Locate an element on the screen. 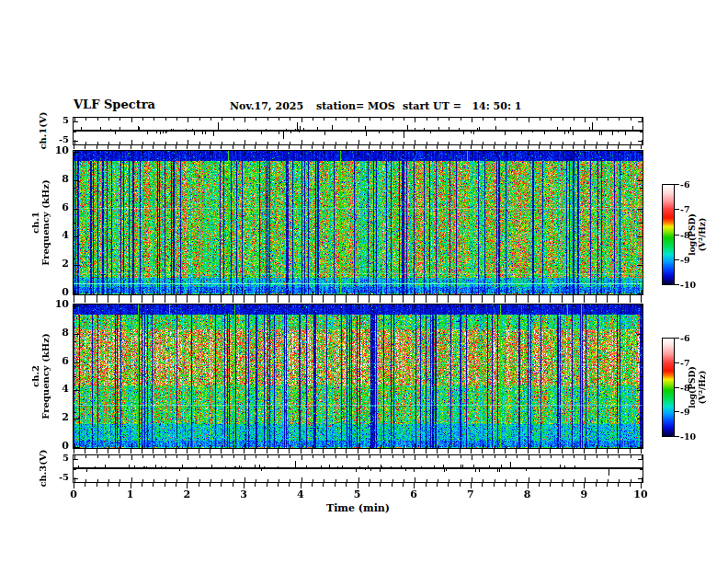 This screenshot has height=563, width=728. x-tick-label: 5 is located at coordinates (358, 495).